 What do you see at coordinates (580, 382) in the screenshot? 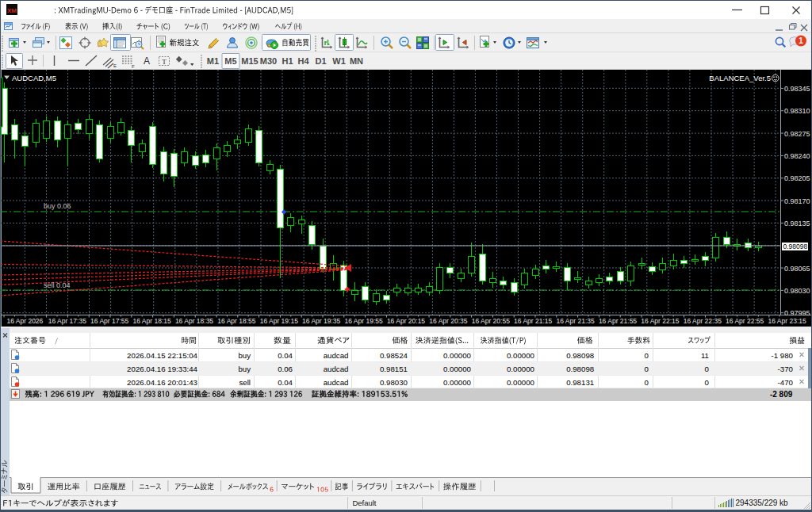
I see `svg-text: 0.98131` at bounding box center [580, 382].